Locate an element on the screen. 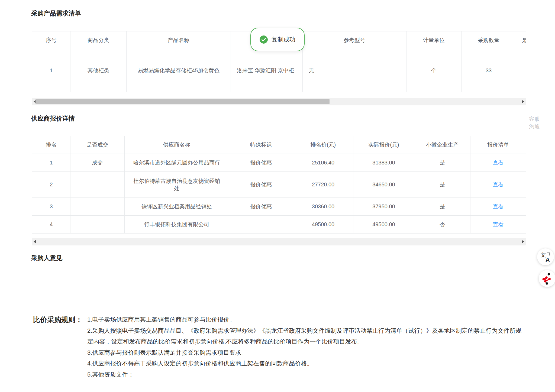  demand-col-category: 商品分类 is located at coordinates (99, 40).